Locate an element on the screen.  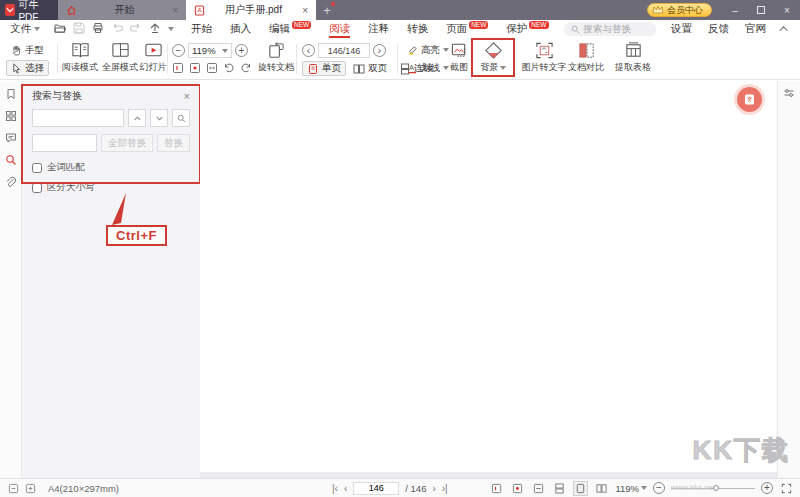
vip-center-button: 会员中心 is located at coordinates (680, 10).